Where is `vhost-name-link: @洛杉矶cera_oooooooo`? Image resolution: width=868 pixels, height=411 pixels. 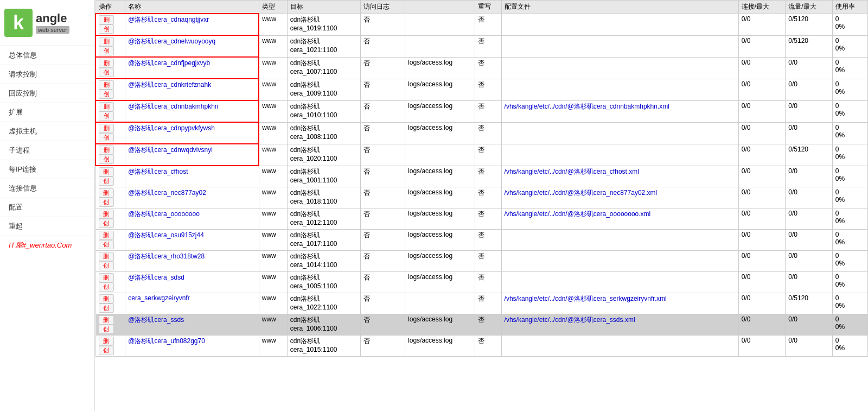 vhost-name-link: @洛杉矶cera_oooooooo is located at coordinates (164, 214).